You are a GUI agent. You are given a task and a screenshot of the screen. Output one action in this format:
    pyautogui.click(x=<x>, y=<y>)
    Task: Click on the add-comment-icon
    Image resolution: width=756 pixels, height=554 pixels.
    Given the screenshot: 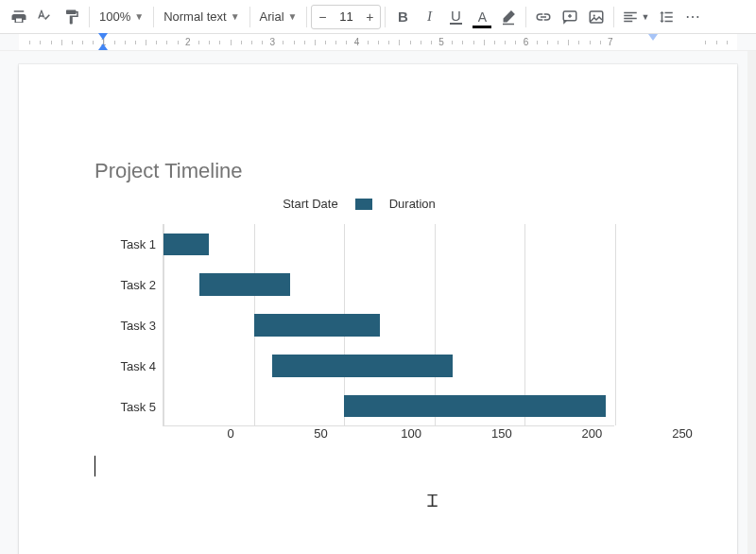 What is the action you would take?
    pyautogui.click(x=570, y=17)
    